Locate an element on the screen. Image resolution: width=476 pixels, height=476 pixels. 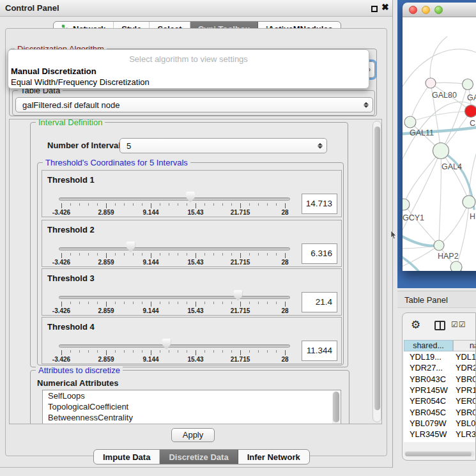
cell-shared-name: YER054C is located at coordinates (428, 401).